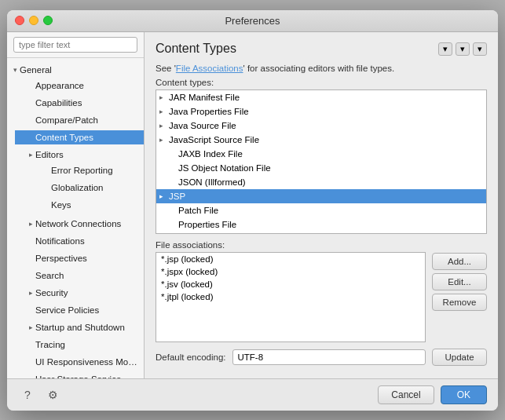  I want to click on encoding-input, so click(329, 357).